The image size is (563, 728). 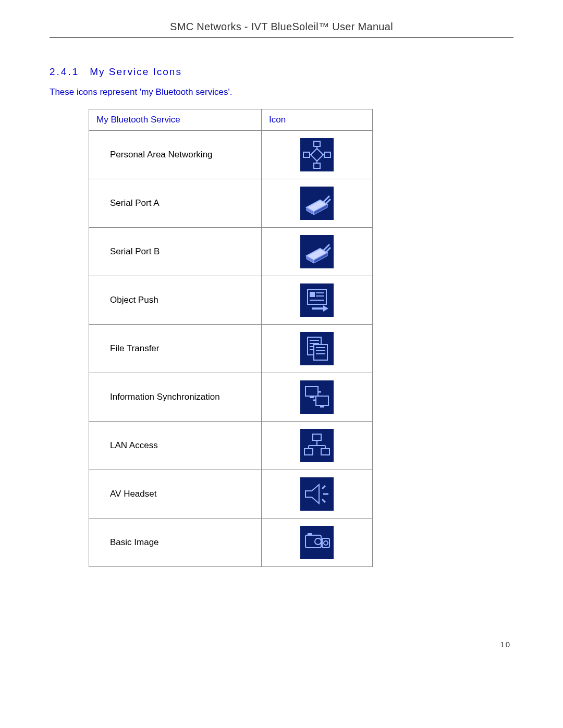 I want to click on lan-access-icon, so click(x=317, y=446).